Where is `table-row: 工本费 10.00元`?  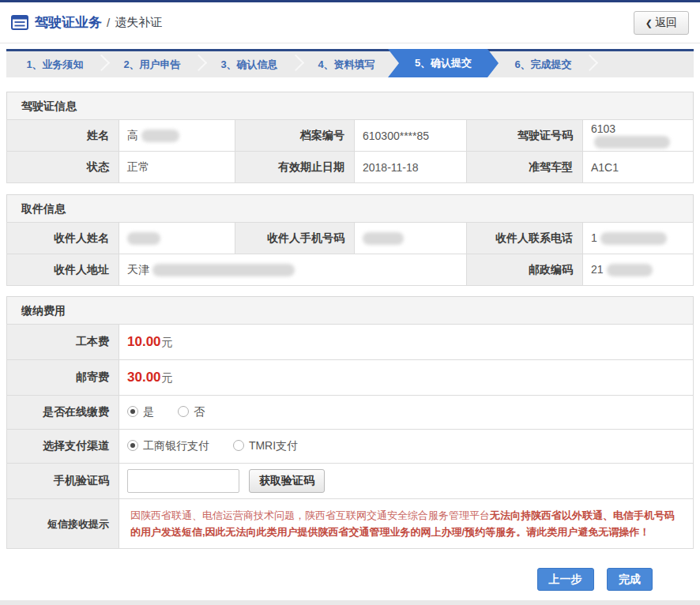 table-row: 工本费 10.00元 is located at coordinates (351, 343).